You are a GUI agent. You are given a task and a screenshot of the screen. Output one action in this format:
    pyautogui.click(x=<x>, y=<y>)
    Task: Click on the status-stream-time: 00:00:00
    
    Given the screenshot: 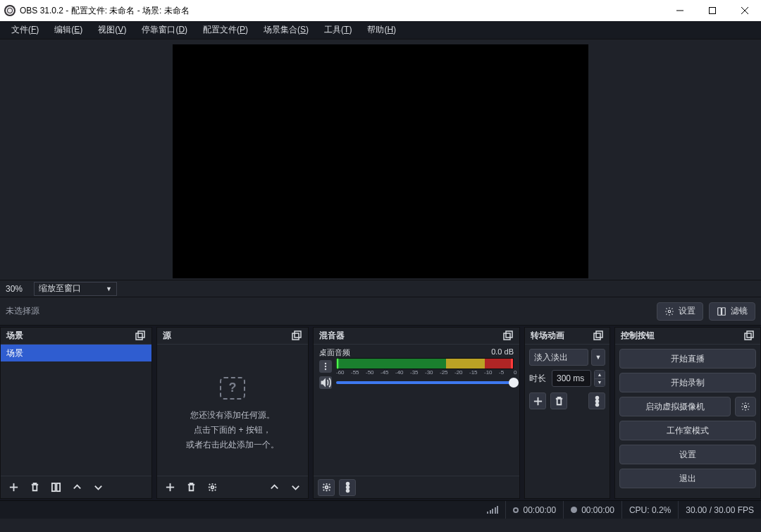 What is the action you would take?
    pyautogui.click(x=534, y=510)
    